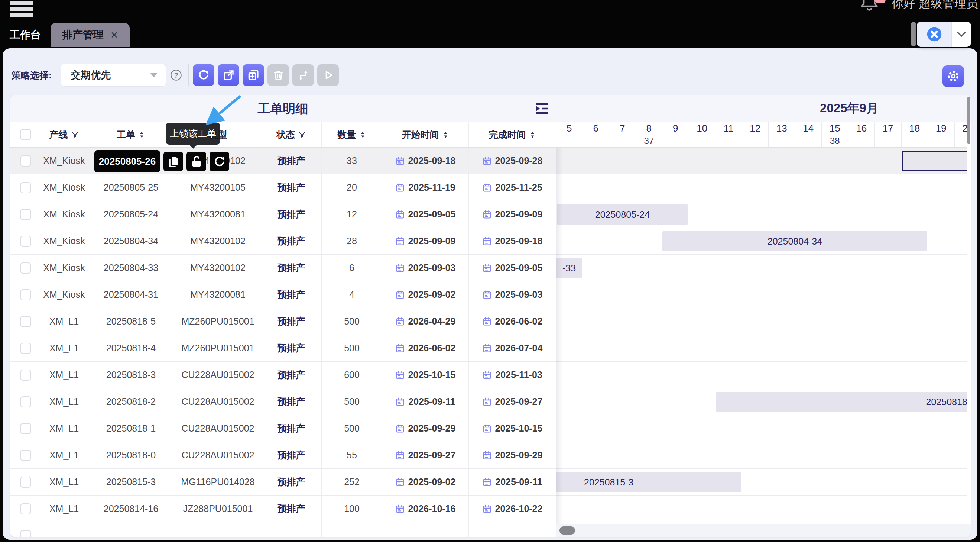  Describe the element at coordinates (219, 161) in the screenshot. I see `refresh-row-button` at that location.